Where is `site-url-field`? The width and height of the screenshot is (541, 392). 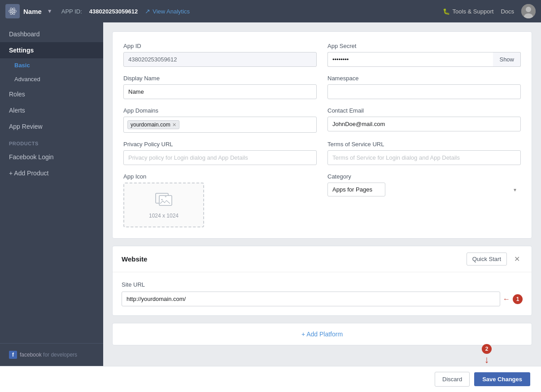 site-url-field is located at coordinates (311, 299).